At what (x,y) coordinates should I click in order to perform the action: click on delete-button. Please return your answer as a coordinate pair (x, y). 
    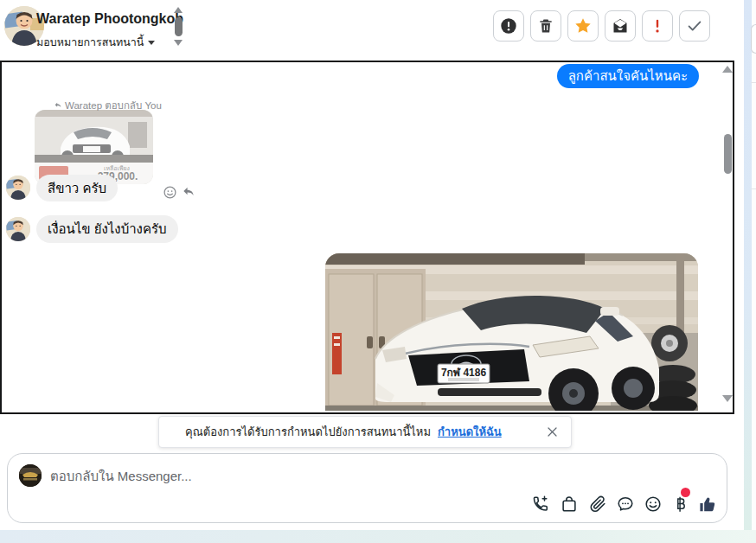
    Looking at the image, I should click on (546, 26).